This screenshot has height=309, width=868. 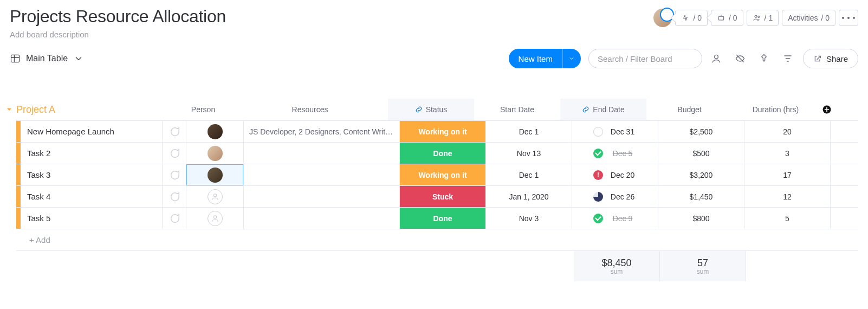 What do you see at coordinates (92, 175) in the screenshot?
I see `item-name: Task 3` at bounding box center [92, 175].